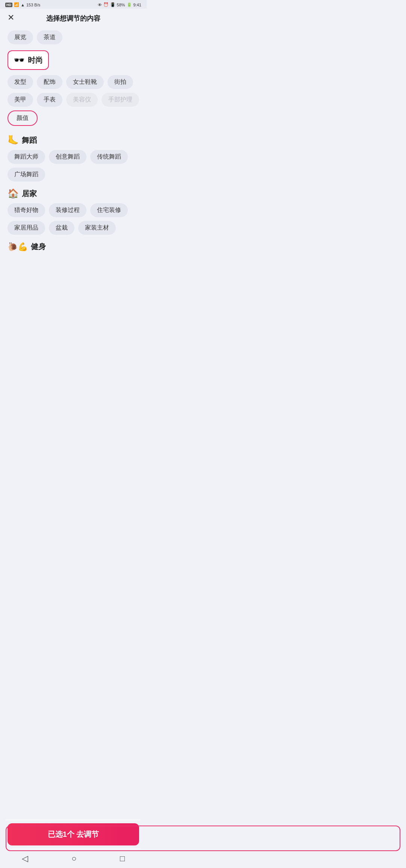 Image resolution: width=406 pixels, height=868 pixels. I want to click on page-header: ✕ 选择想调节的内容, so click(73, 18).